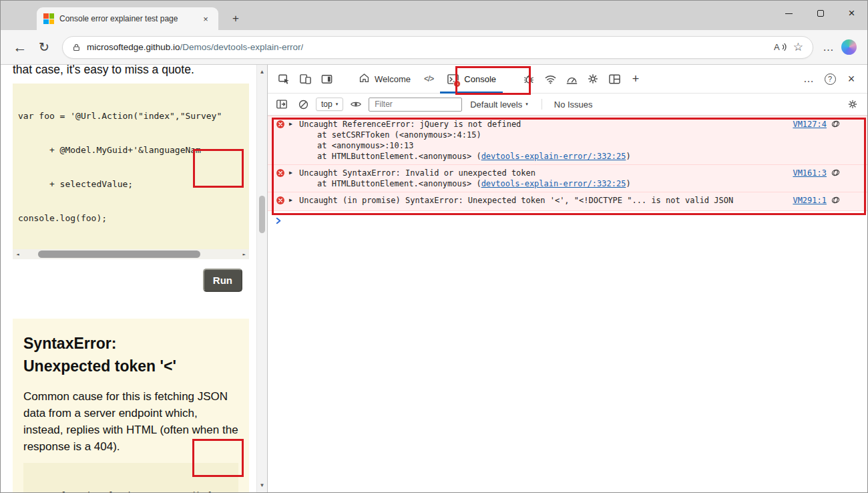  I want to click on tab-console: × Console, so click(471, 79).